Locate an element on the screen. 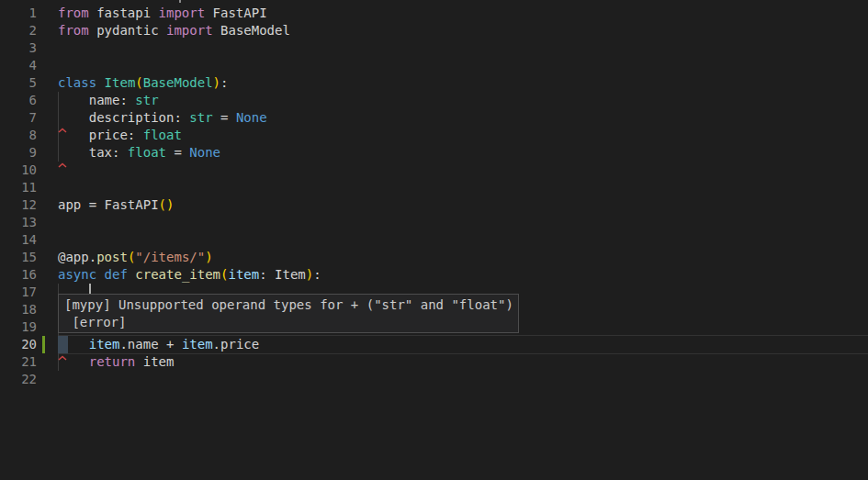  code-line: 11 is located at coordinates (434, 187).